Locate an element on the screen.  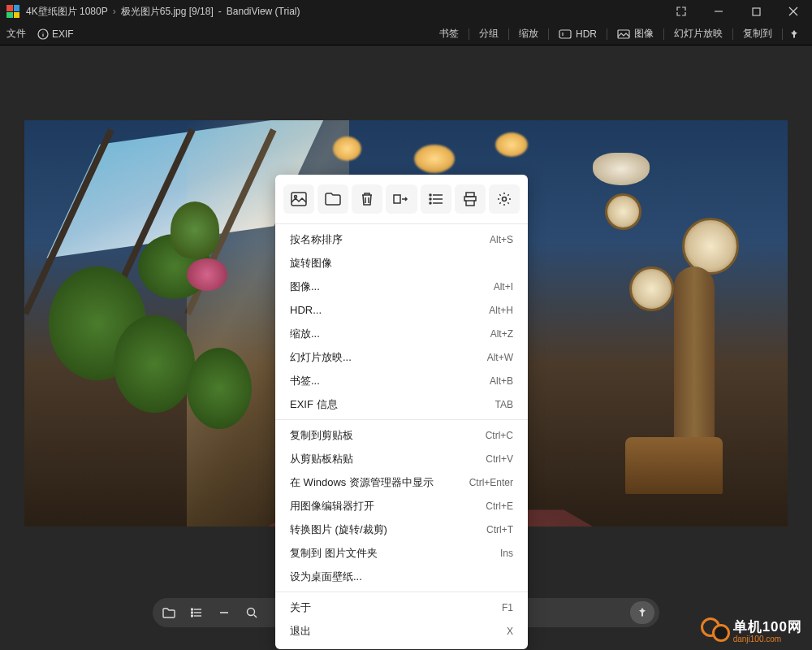
menu-item-shortcut: Ctrl+T is located at coordinates (500, 530).